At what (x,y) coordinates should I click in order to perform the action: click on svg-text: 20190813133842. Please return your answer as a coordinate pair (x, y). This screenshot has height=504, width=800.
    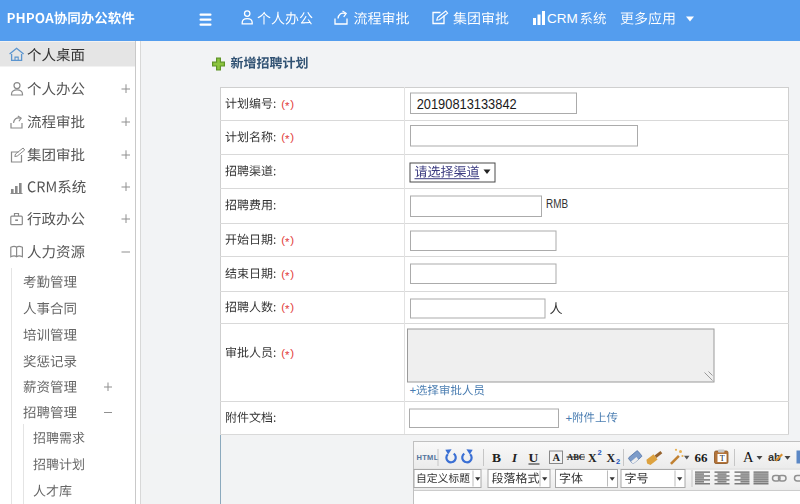
    Looking at the image, I should click on (467, 104).